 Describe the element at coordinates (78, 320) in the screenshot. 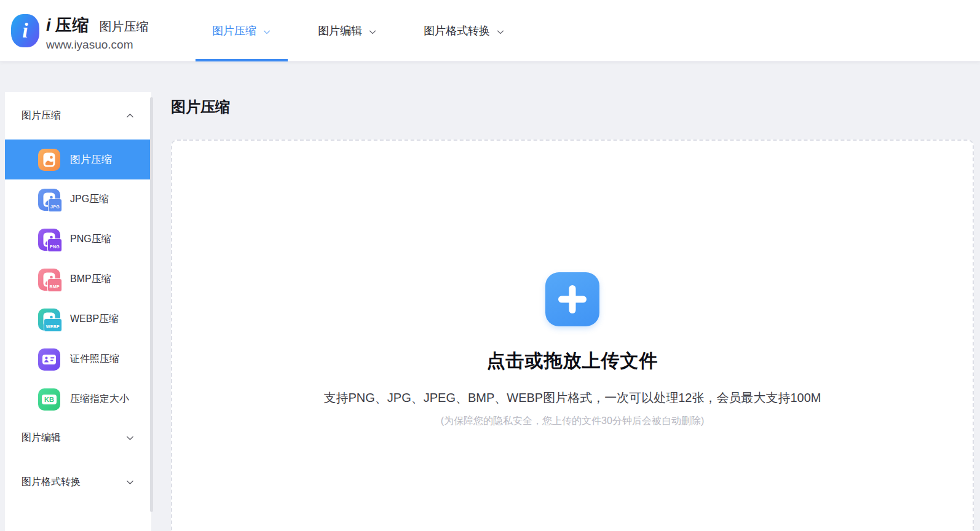

I see `sidebar-item-webp-compress: WEBP WEBP压缩` at that location.